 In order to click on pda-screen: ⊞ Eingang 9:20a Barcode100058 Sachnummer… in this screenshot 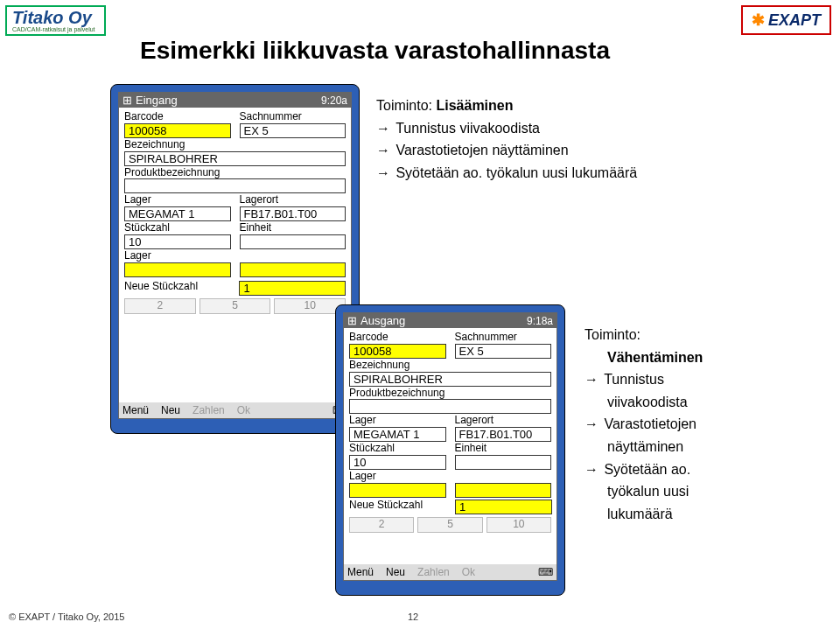, I will do `click(234, 255)`.